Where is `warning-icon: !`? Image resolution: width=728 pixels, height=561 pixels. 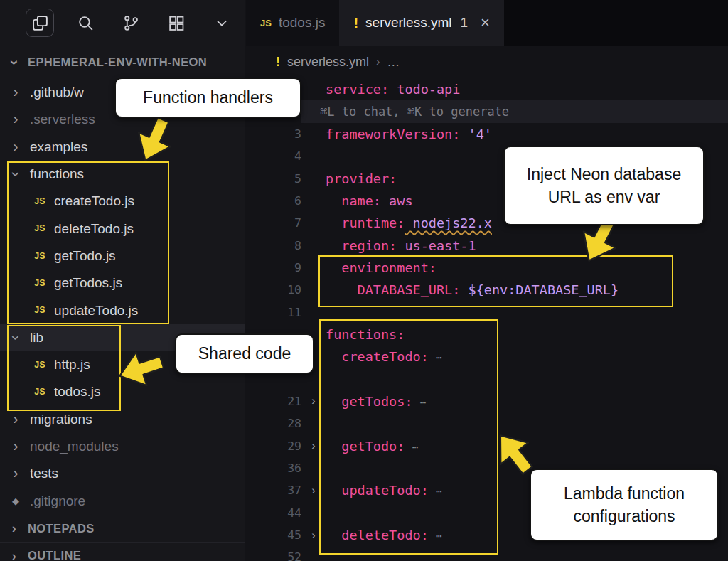
warning-icon: ! is located at coordinates (278, 63).